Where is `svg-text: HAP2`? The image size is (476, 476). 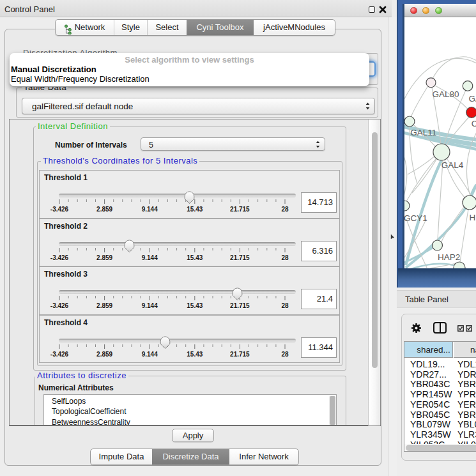 svg-text: HAP2 is located at coordinates (449, 257).